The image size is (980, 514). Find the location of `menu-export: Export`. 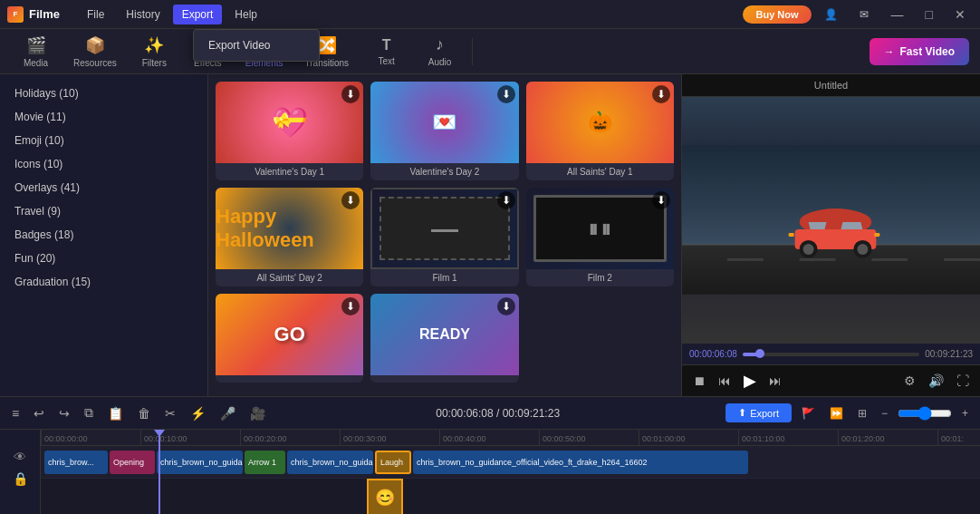

menu-export: Export is located at coordinates (197, 15).